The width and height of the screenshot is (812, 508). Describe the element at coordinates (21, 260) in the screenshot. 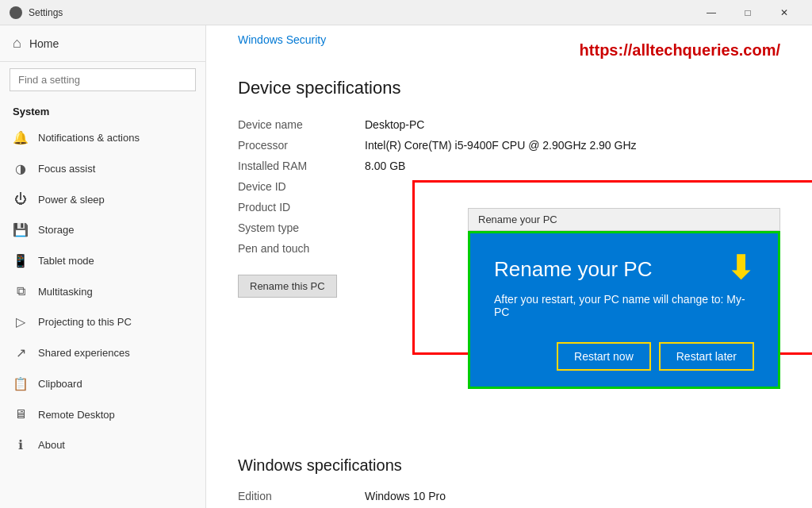

I see `tablet-icon: 📱` at that location.